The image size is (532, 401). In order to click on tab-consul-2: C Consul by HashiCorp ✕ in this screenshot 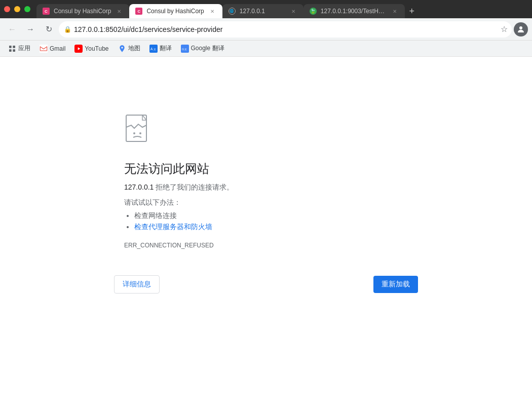, I will do `click(175, 11)`.